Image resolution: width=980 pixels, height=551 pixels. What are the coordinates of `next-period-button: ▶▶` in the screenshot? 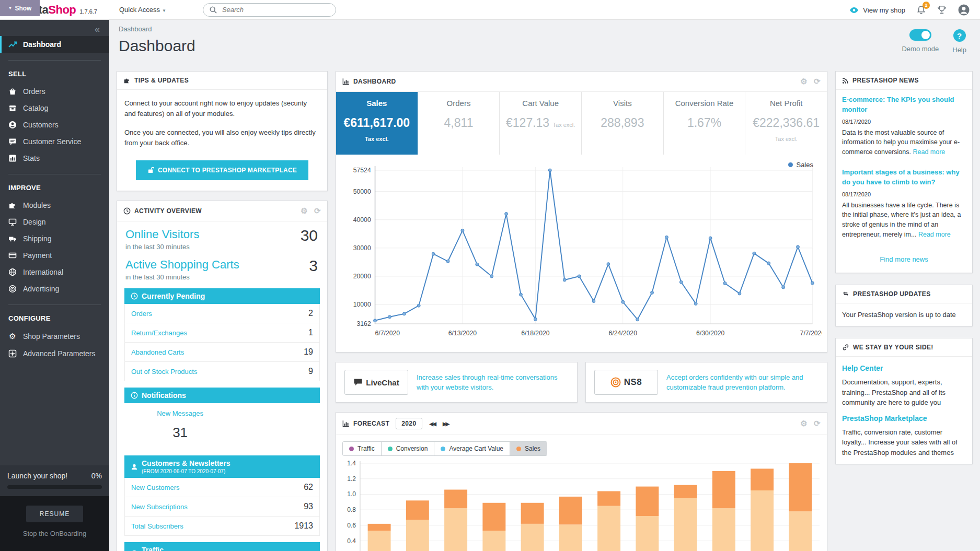 It's located at (445, 424).